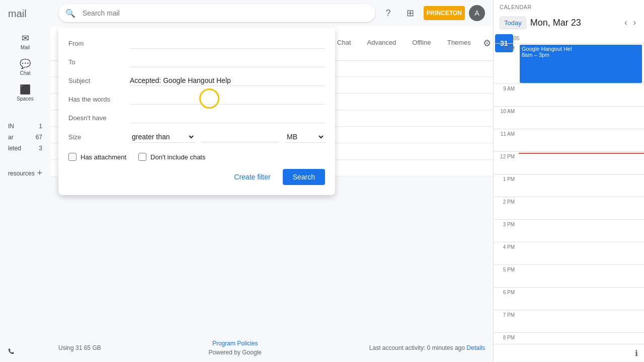  Describe the element at coordinates (582, 163) in the screenshot. I see `time-area-12pm` at that location.